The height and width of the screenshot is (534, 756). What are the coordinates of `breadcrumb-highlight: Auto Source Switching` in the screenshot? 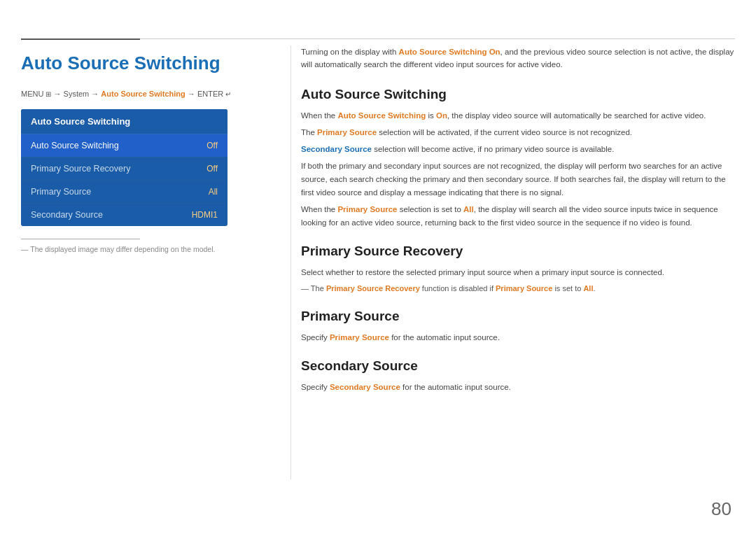 It's located at (143, 94).